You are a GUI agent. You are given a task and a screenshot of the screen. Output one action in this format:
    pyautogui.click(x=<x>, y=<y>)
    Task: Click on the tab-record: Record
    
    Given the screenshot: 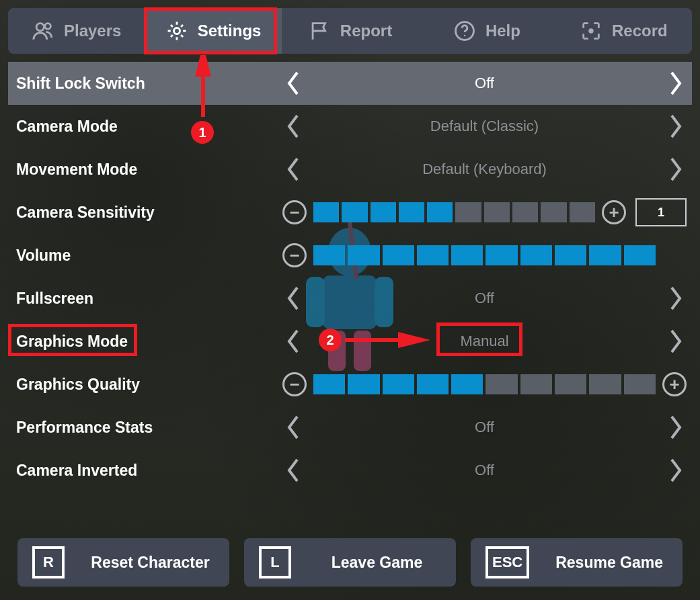 What is the action you would take?
    pyautogui.click(x=624, y=31)
    